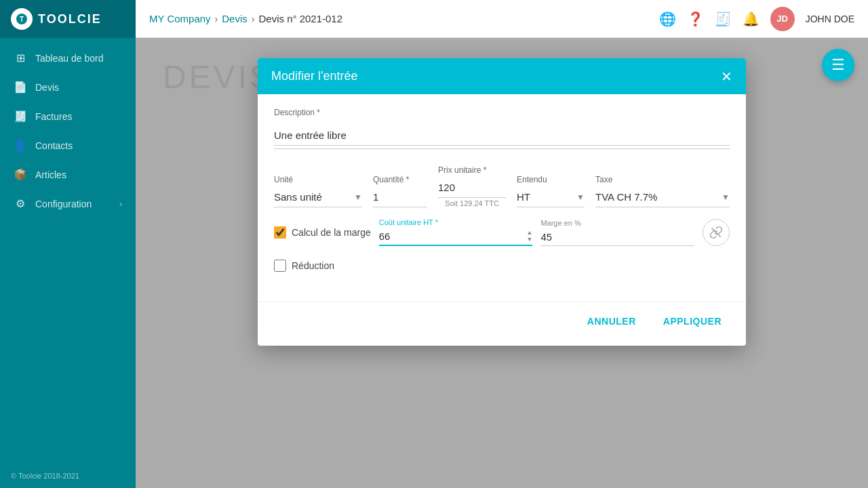 The image size is (868, 488). Describe the element at coordinates (472, 203) in the screenshot. I see `soit-ttc-text: Soit 129.24 TTC` at that location.